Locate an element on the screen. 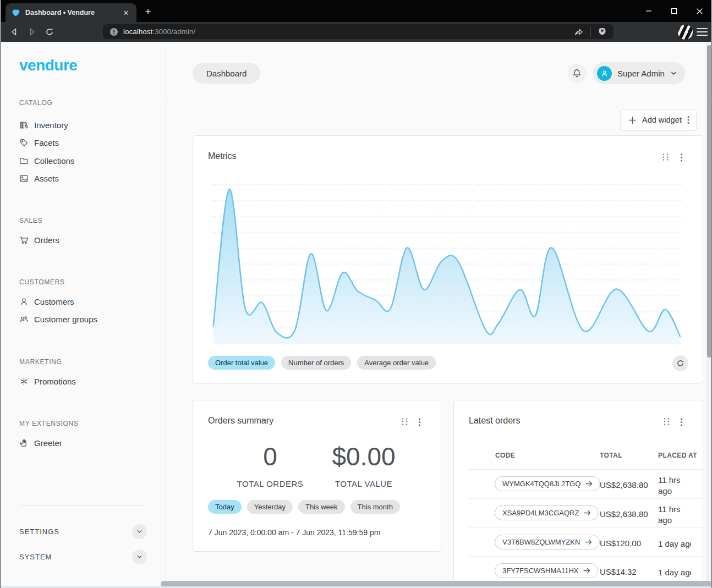  user-name: Super Admin is located at coordinates (641, 74).